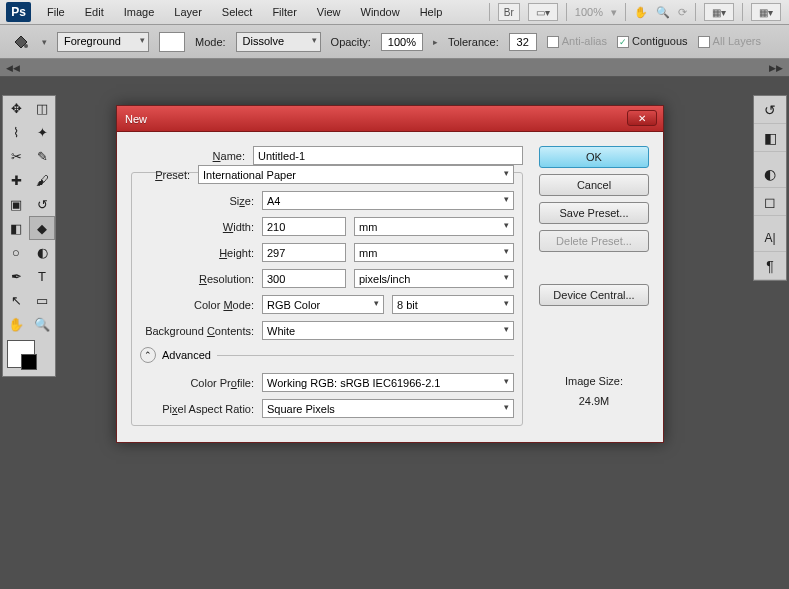 This screenshot has width=789, height=589. I want to click on menu-select: Select, so click(238, 12).